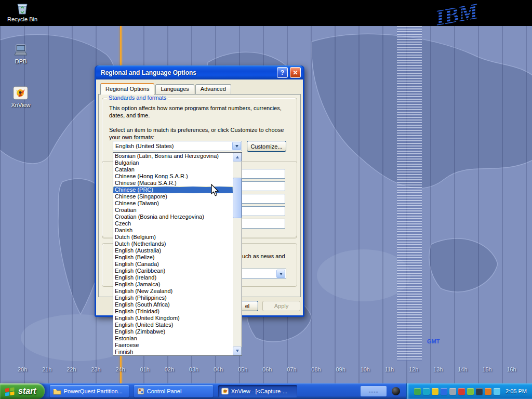 The width and height of the screenshot is (532, 399). Describe the element at coordinates (365, 369) in the screenshot. I see `timezone-label: 10h` at that location.